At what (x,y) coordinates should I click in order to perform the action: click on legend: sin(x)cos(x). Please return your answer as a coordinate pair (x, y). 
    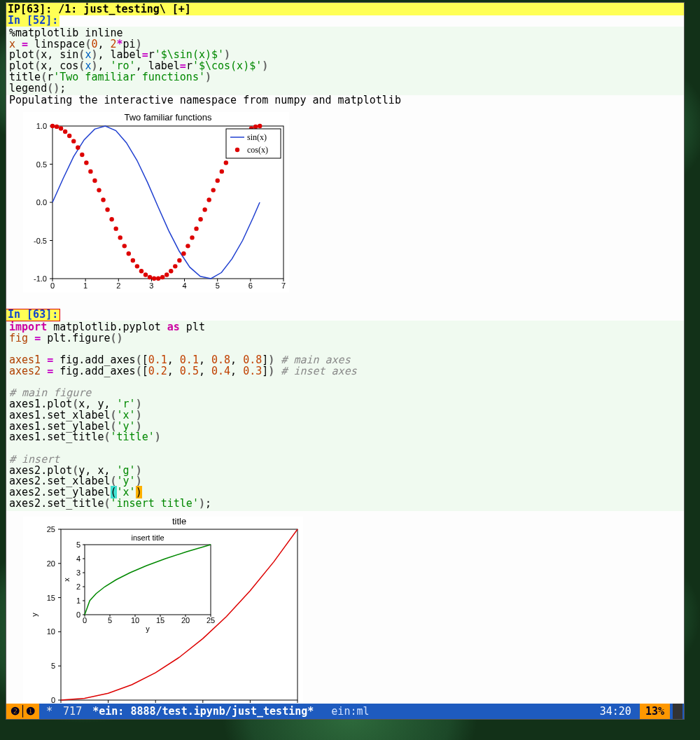
    Looking at the image, I should click on (253, 144).